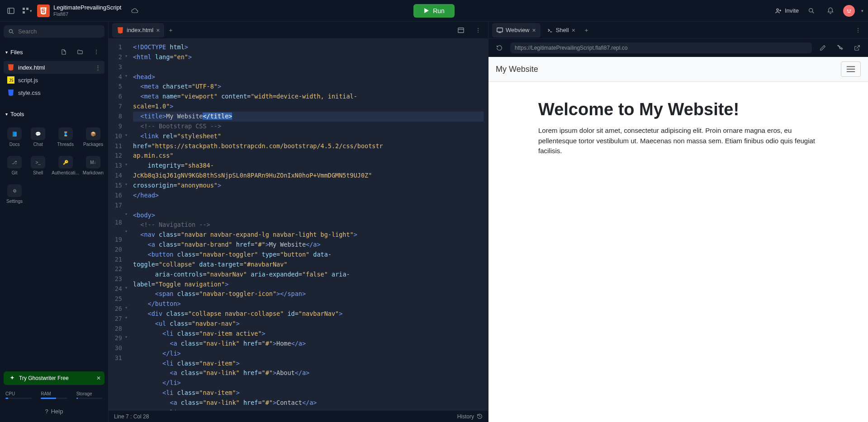 The image size is (868, 422). Describe the element at coordinates (678, 109) in the screenshot. I see `webview-heading: Welcome to My Website!` at that location.